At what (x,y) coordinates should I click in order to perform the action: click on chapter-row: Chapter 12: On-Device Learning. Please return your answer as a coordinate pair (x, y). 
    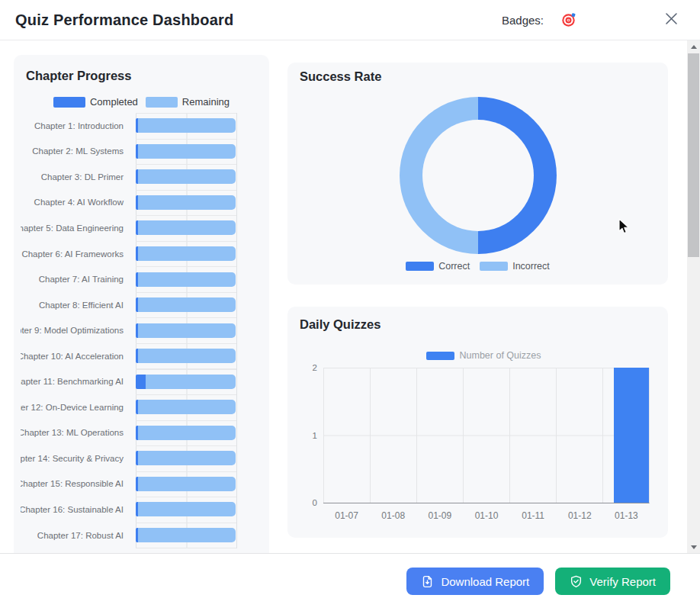
    Looking at the image, I should click on (139, 407).